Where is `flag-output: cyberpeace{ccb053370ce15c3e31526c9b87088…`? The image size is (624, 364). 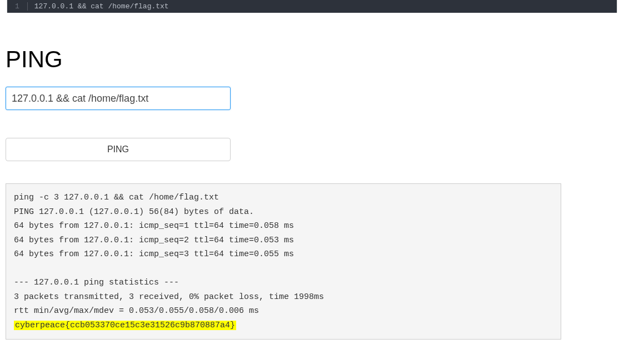
flag-output: cyberpeace{ccb053370ce15c3e31526c9b87088… is located at coordinates (125, 326).